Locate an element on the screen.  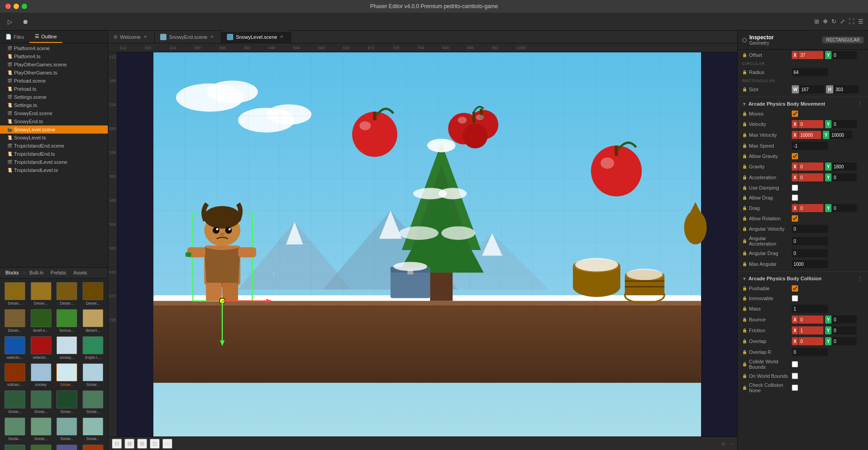
tab-snowy-level: SnowyLevel.scene ✕ is located at coordinates (256, 37).